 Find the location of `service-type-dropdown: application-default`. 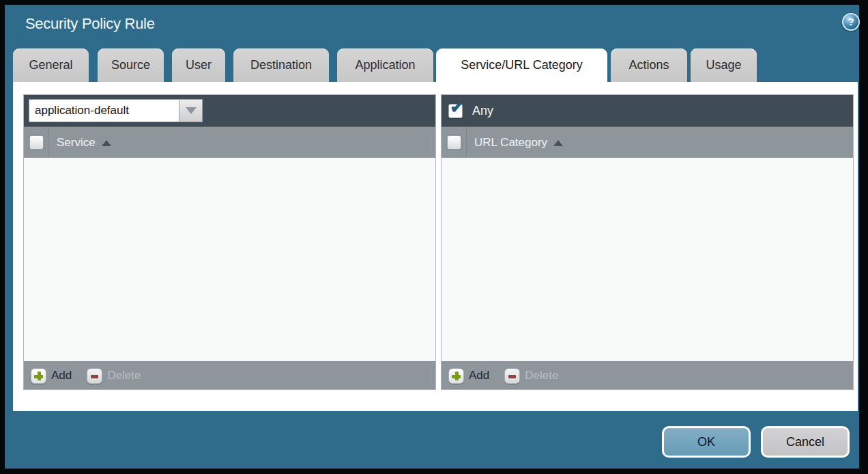

service-type-dropdown: application-default is located at coordinates (116, 111).